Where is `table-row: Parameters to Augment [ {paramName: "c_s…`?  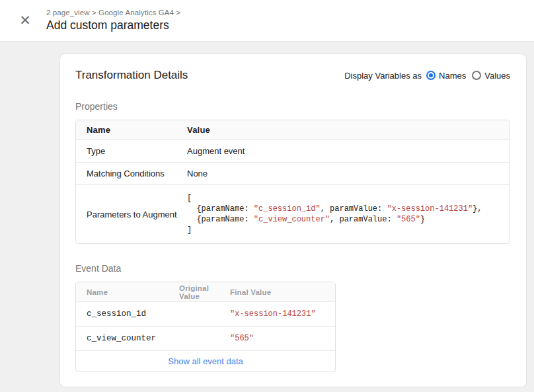
table-row: Parameters to Augment [ {paramName: "c_s… is located at coordinates (293, 214).